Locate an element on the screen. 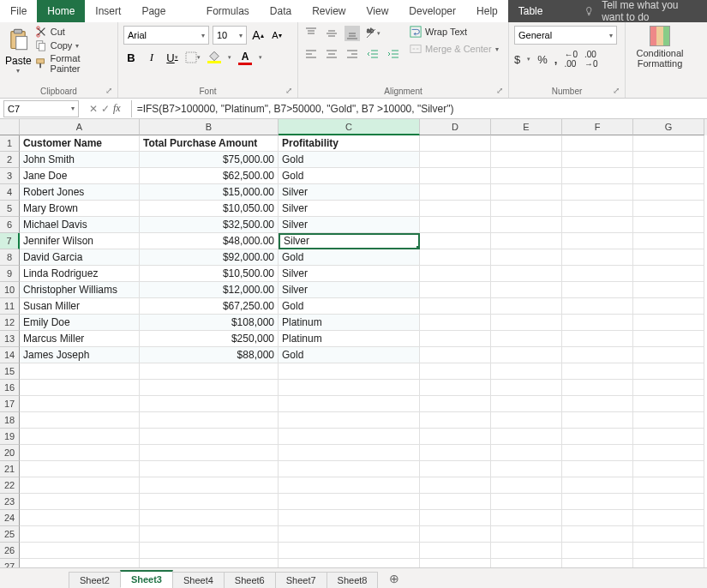 Image resolution: width=707 pixels, height=588 pixels. cell: $75,000.00 is located at coordinates (209, 159).